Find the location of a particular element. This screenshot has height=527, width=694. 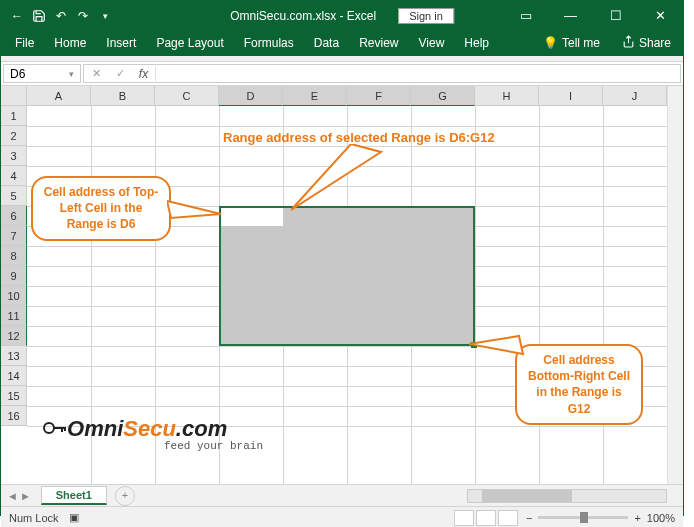

tab-file: File is located at coordinates (24, 43).